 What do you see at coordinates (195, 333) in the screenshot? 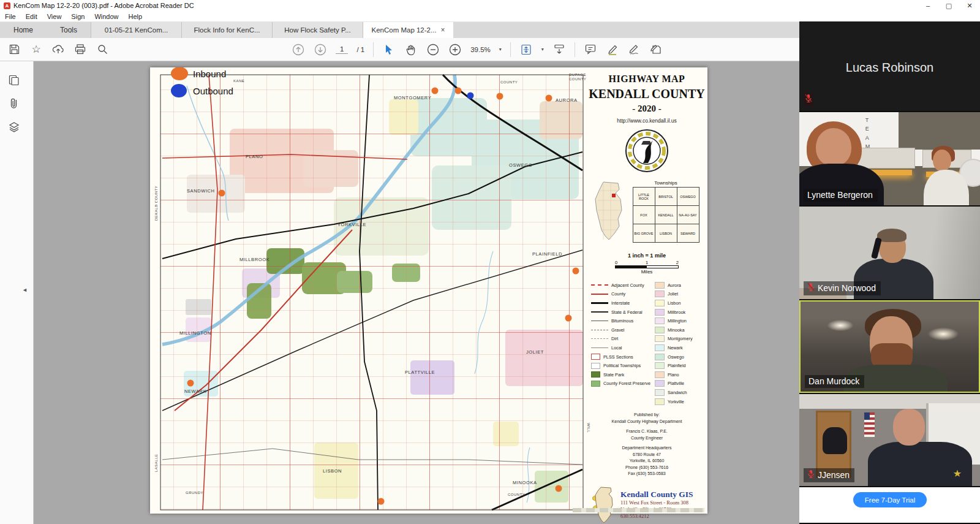
I see `map-city-label: MILLINGTON` at bounding box center [195, 333].